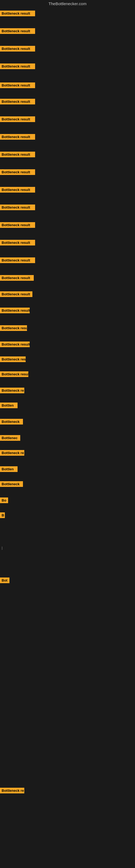  Describe the element at coordinates (68, 580) in the screenshot. I see `bottleneck-item: Bot` at that location.